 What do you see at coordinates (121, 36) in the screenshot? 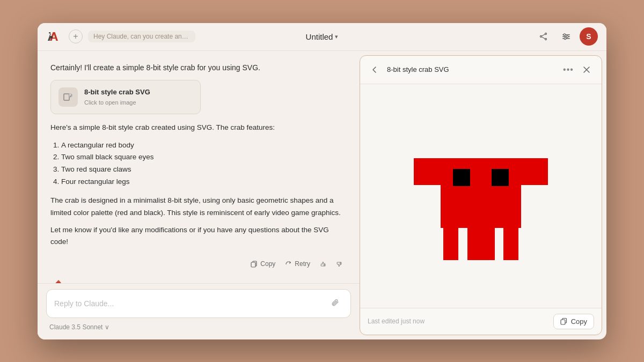
I see `title-bar-left: + Hey Claude, can you create an 8-bit st…` at bounding box center [121, 36].